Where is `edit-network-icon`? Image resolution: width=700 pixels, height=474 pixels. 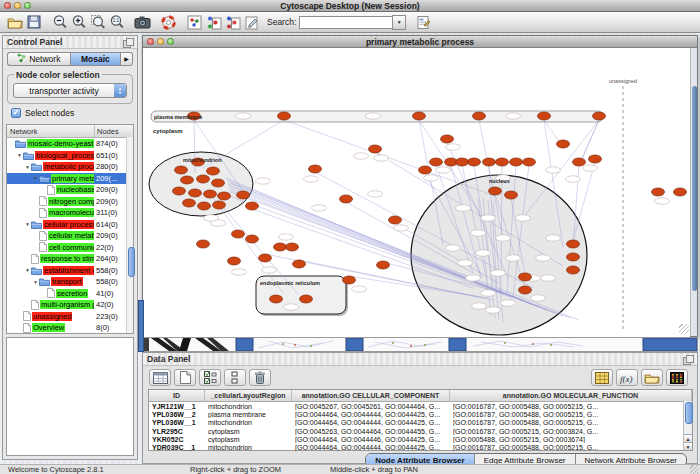 edit-network-icon is located at coordinates (252, 22).